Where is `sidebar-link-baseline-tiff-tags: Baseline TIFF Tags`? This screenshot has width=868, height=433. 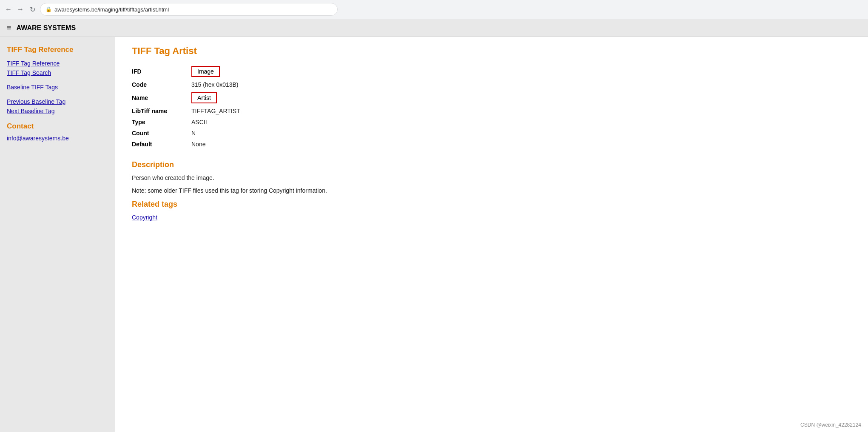 sidebar-link-baseline-tiff-tags: Baseline TIFF Tags is located at coordinates (57, 87).